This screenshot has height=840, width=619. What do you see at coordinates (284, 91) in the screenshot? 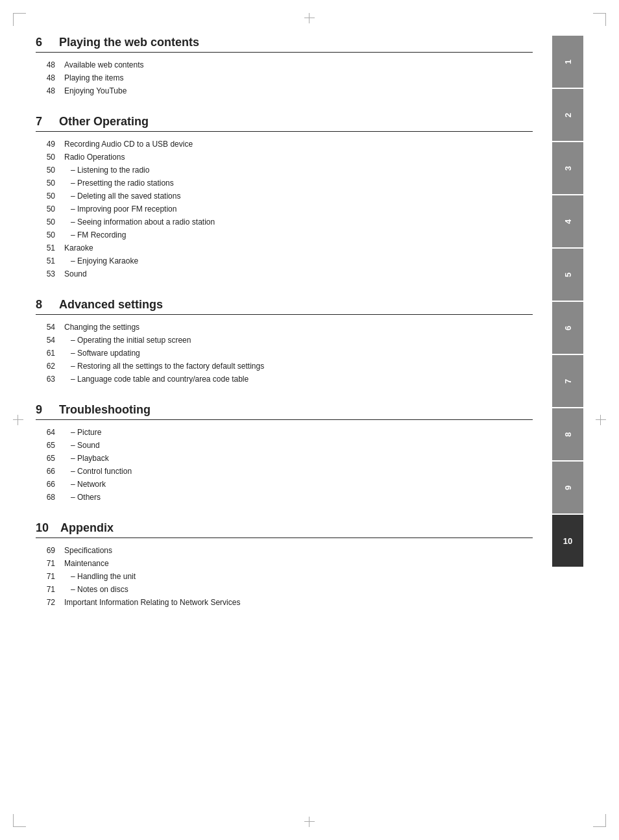
I see `toc-entry-0-2: 48Enjoying YouTube` at bounding box center [284, 91].